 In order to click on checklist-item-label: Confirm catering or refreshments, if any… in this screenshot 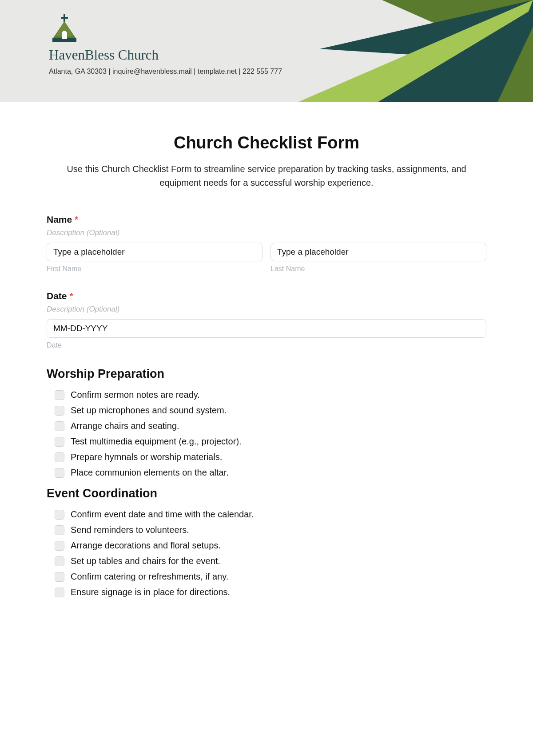, I will do `click(149, 577)`.